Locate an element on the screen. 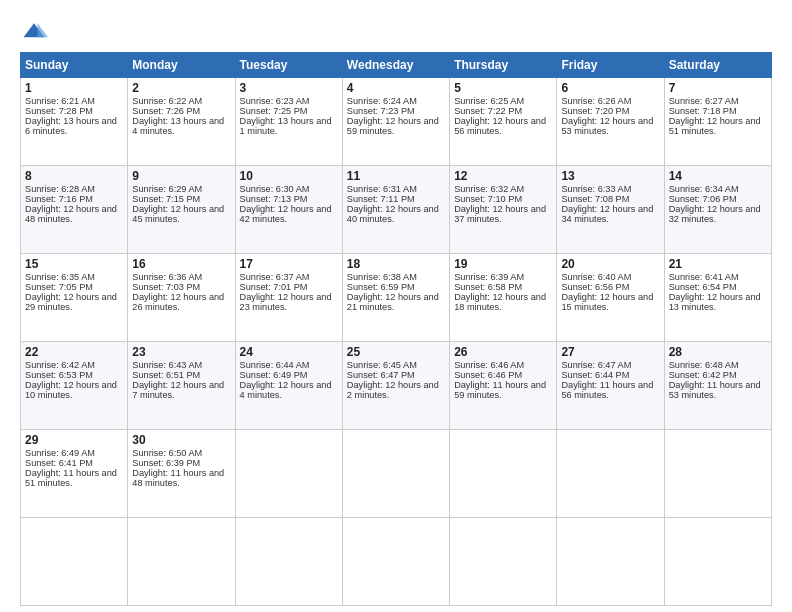  day-number: 13 is located at coordinates (610, 176).